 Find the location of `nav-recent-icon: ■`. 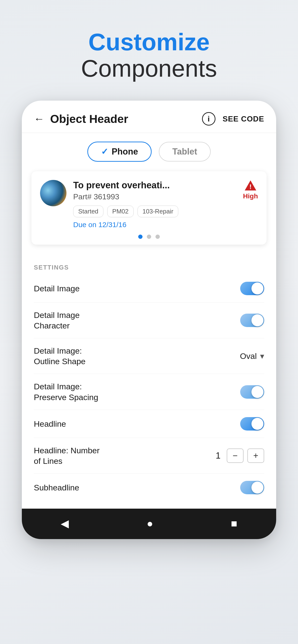

nav-recent-icon: ■ is located at coordinates (234, 524).